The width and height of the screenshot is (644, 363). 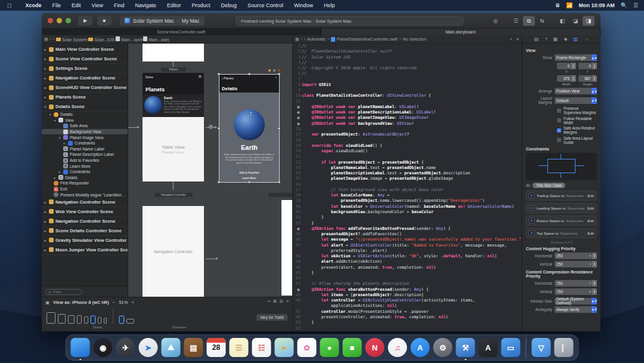 What do you see at coordinates (407, 173) in the screenshot?
I see `code-line: 24 planetDescriptionLabel.text = present…` at bounding box center [407, 173].